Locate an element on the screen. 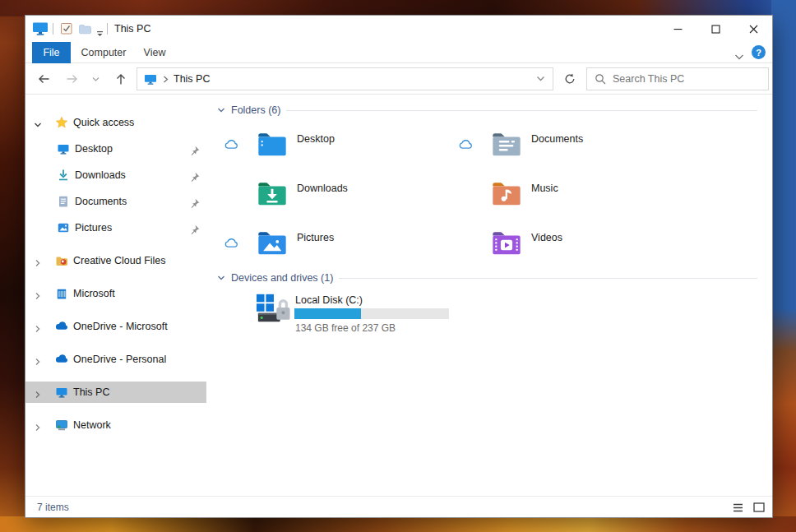  close-button is located at coordinates (753, 29).